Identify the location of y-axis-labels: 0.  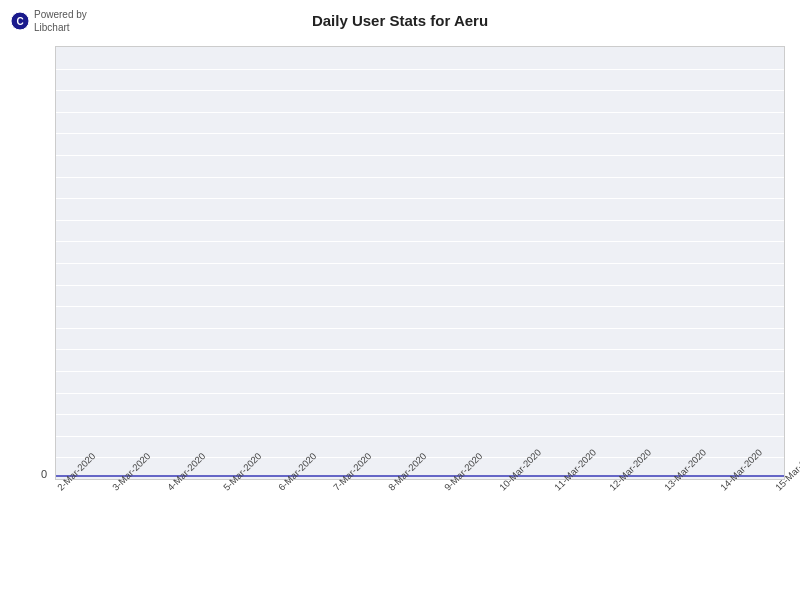
(28, 263).